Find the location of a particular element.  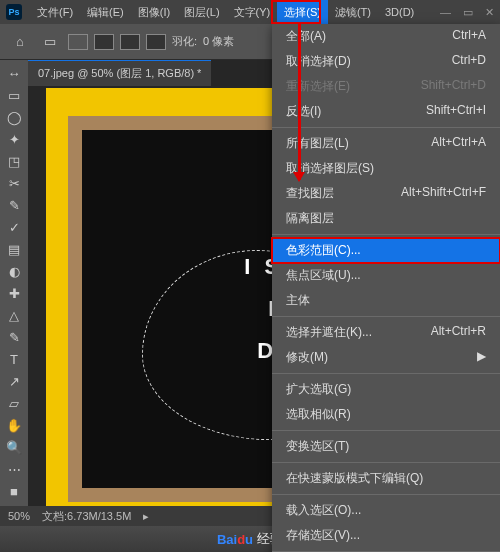

selection-mode-add is located at coordinates (104, 42).